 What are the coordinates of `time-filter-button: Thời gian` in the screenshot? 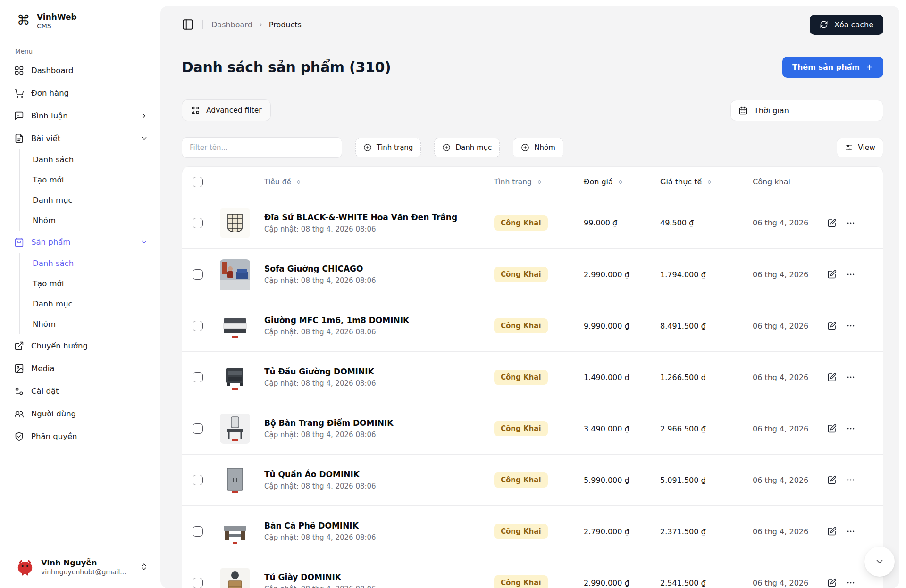 It's located at (807, 110).